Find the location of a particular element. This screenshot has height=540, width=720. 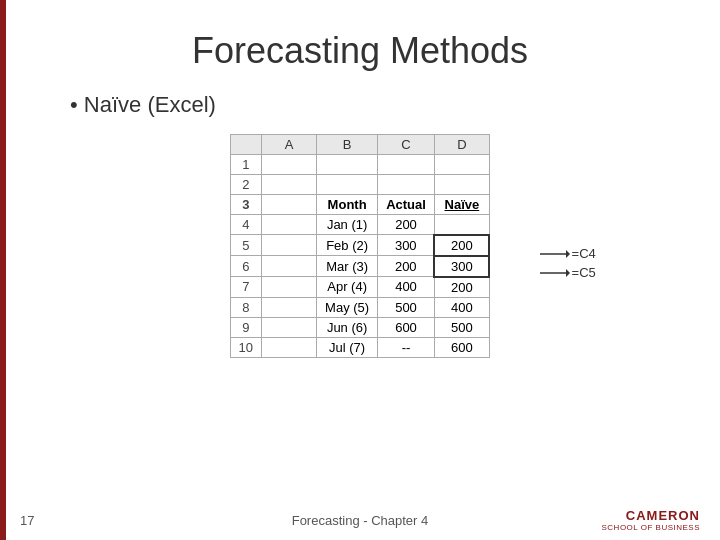

table-row: 5 Feb (2) 300 200 is located at coordinates (360, 246).